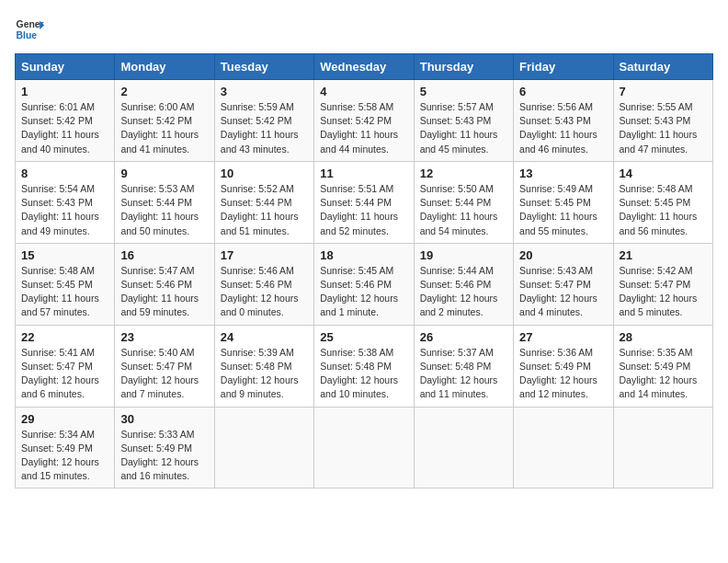  I want to click on day-number: 29, so click(64, 419).